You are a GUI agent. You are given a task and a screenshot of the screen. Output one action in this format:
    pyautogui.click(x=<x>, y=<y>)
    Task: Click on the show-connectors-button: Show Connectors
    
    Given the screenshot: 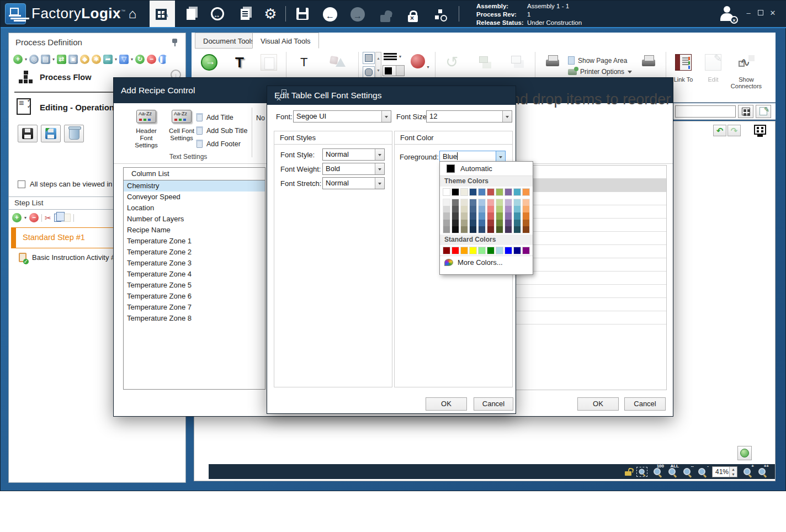 What is the action you would take?
    pyautogui.click(x=746, y=74)
    